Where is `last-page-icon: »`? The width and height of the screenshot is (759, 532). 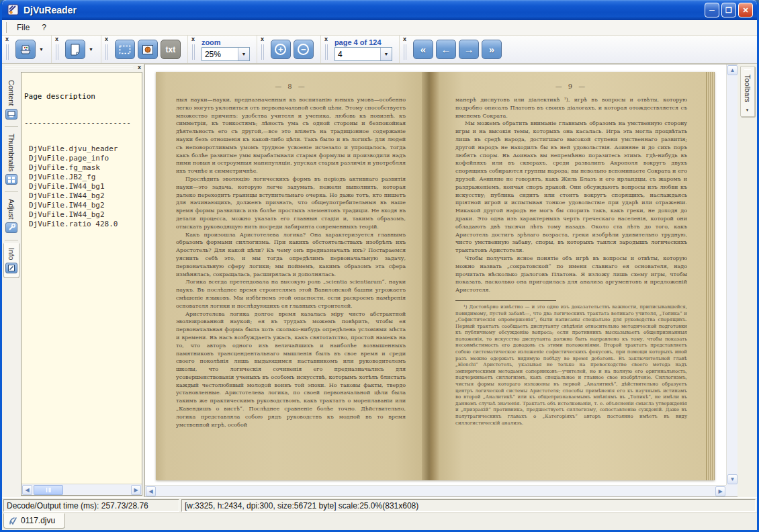
last-page-icon: » is located at coordinates (492, 50).